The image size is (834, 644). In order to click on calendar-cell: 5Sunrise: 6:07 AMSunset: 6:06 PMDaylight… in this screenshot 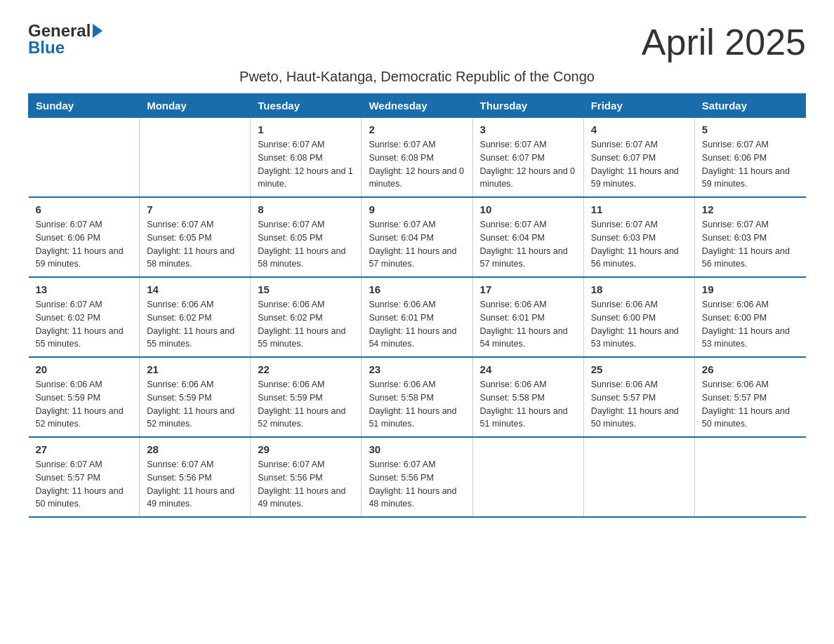, I will do `click(750, 158)`.